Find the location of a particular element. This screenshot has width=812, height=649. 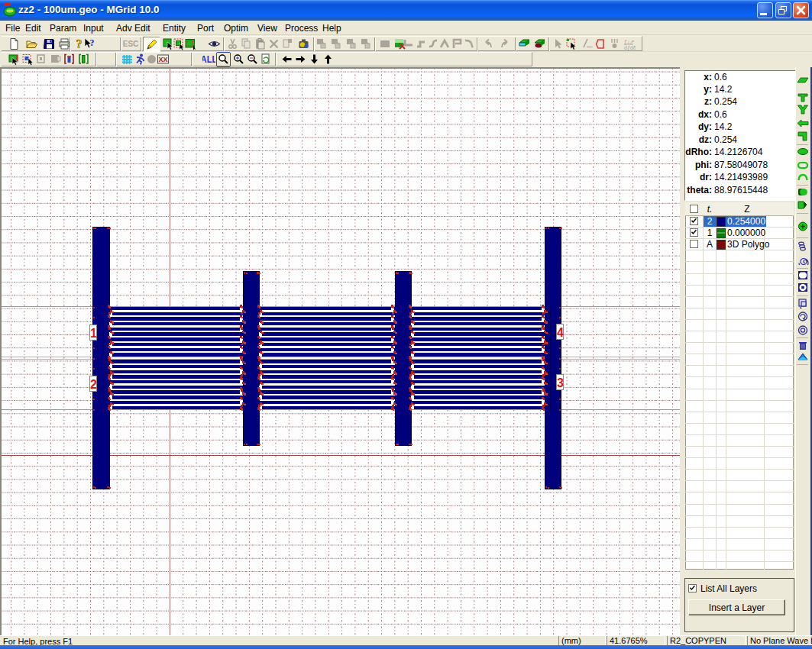

svg-text: dƒdδ is located at coordinates (629, 47).